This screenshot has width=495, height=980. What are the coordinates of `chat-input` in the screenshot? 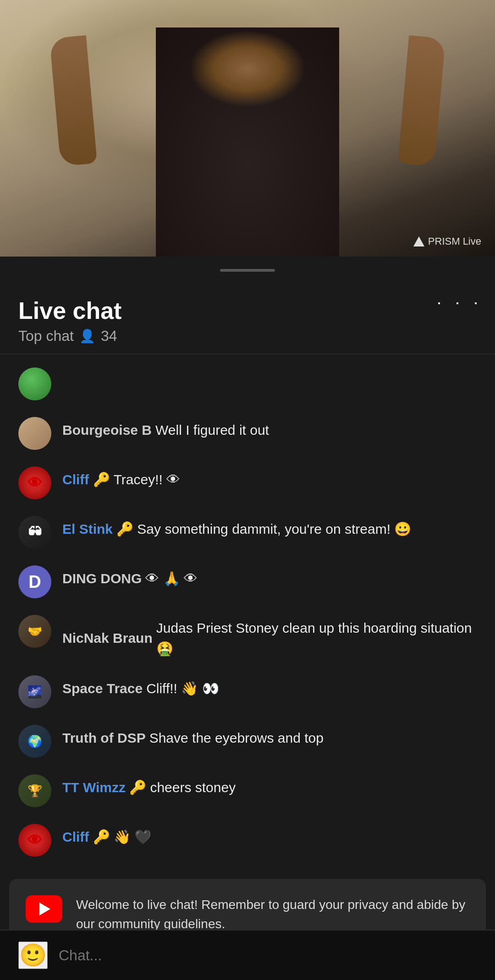 It's located at (268, 956).